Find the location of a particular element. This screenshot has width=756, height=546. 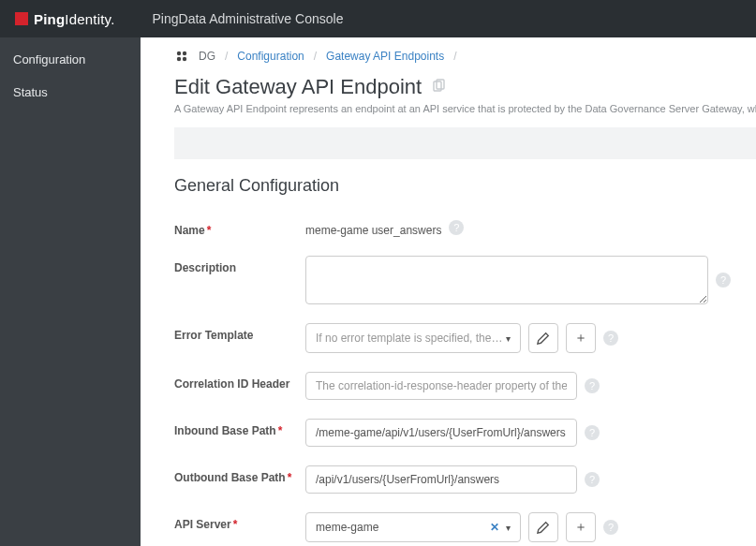

row-correlation-id-header: Correlation ID Header ? is located at coordinates (465, 386).